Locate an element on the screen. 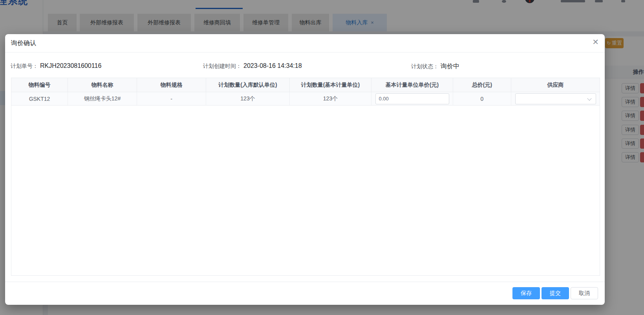 The height and width of the screenshot is (315, 644). col-unit-price: 基本计量单位单价(元) is located at coordinates (412, 85).